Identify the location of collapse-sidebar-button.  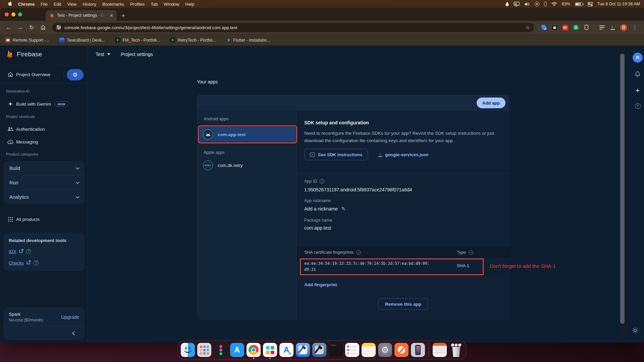
(44, 333).